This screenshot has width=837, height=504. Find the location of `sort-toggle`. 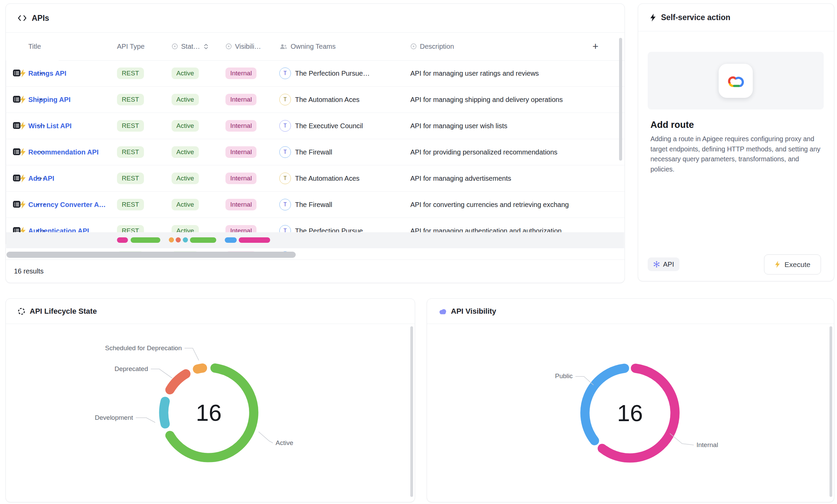

sort-toggle is located at coordinates (206, 46).